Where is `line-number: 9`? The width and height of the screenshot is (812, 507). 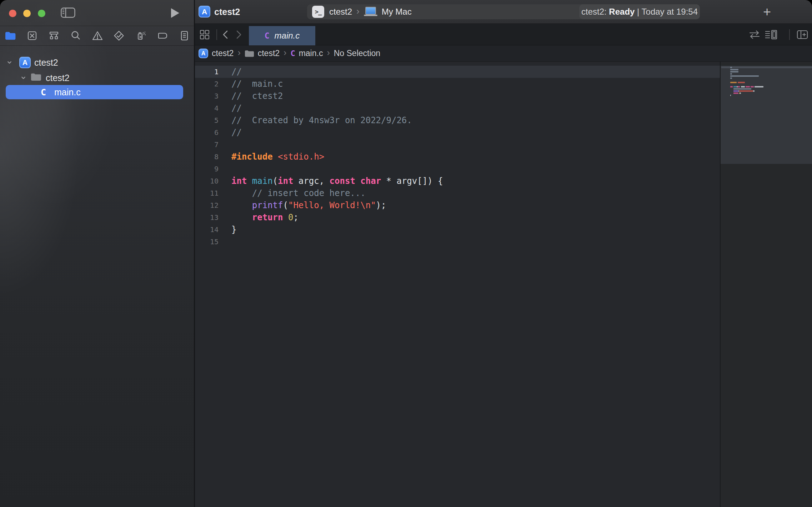
line-number: 9 is located at coordinates (206, 169).